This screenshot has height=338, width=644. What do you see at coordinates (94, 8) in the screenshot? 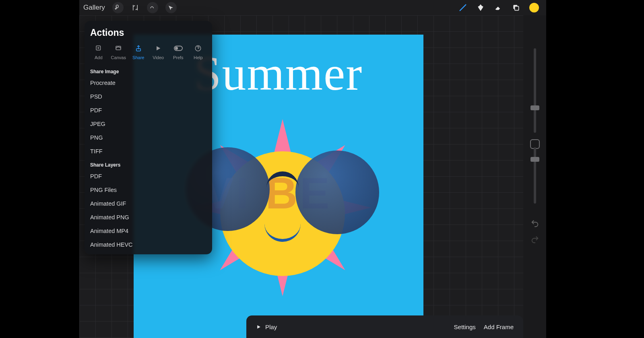
I see `gallery-button: Gallery` at bounding box center [94, 8].